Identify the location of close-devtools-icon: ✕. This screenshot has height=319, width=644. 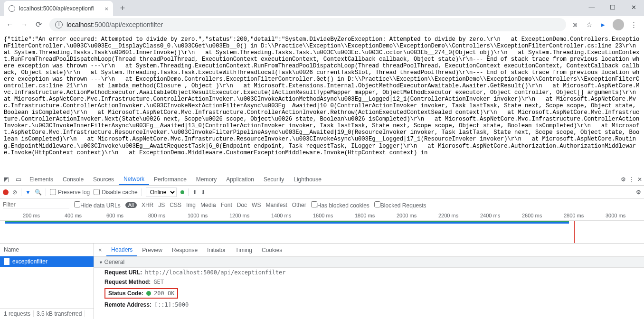
(640, 179).